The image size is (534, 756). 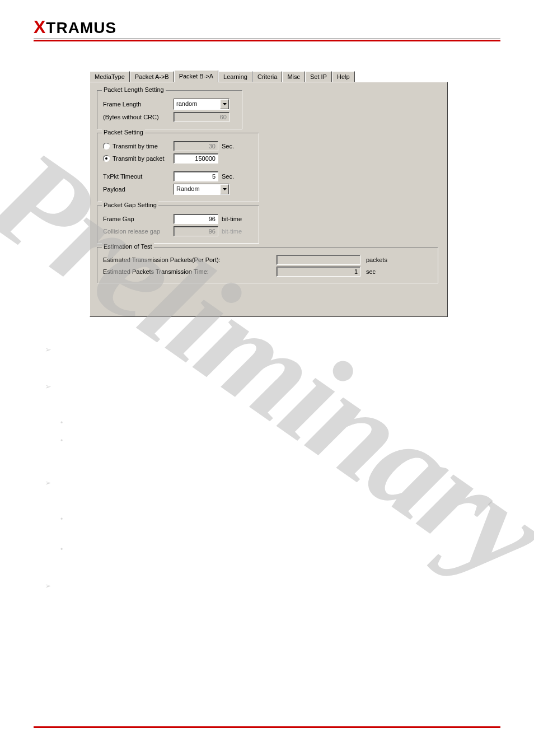 I want to click on unit-bittime-2: bit-time, so click(x=232, y=231).